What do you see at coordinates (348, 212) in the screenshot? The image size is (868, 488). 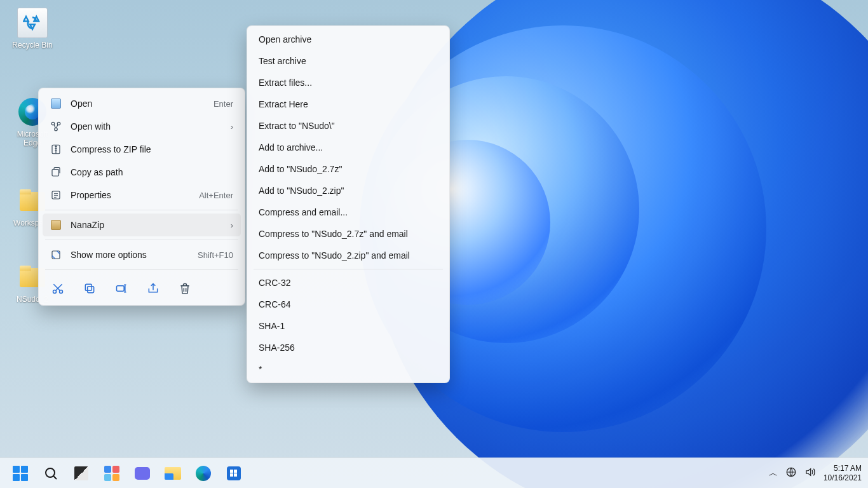 I see `sub-compress-email: Compress and email...` at bounding box center [348, 212].